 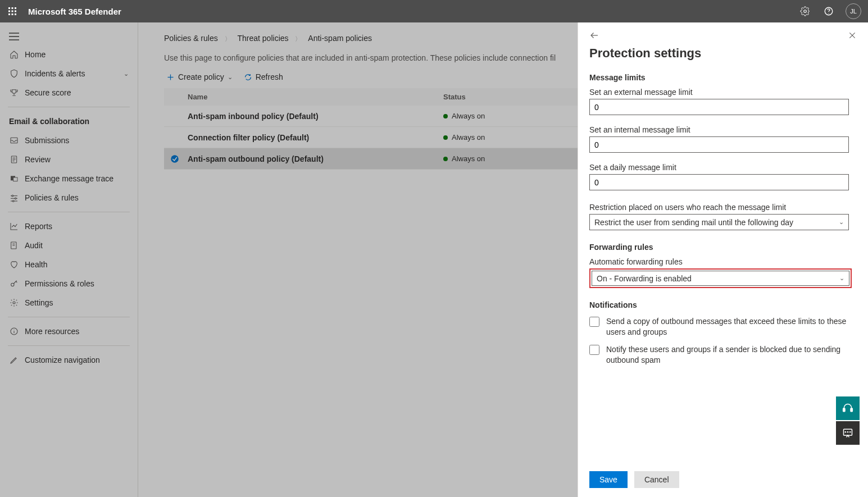 I want to click on nav-settings: Settings, so click(x=69, y=303).